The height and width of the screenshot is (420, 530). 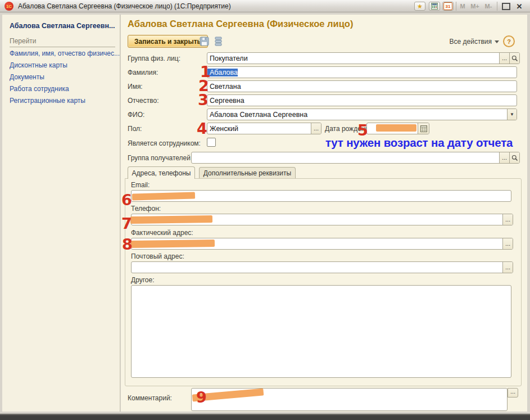 I want to click on discount-group-ellipsis-button: ..., so click(x=504, y=157).